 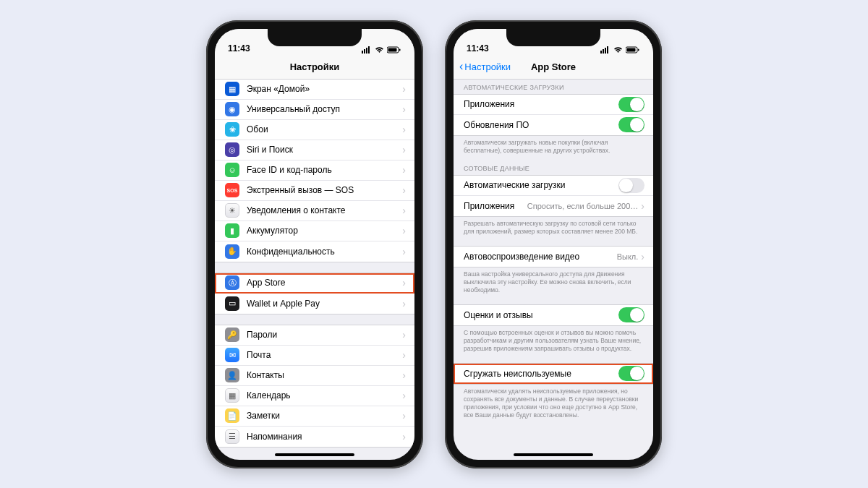 I want to click on settings-group-2: ⒶApp Store›▭Wallet и Apple Pay›, so click(x=315, y=294).